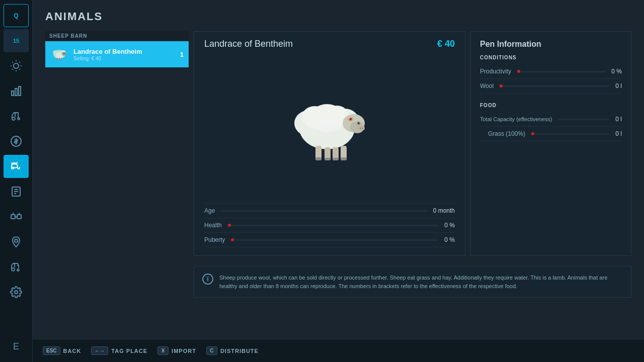  Describe the element at coordinates (16, 141) in the screenshot. I see `sidebar-item-finance` at that location.